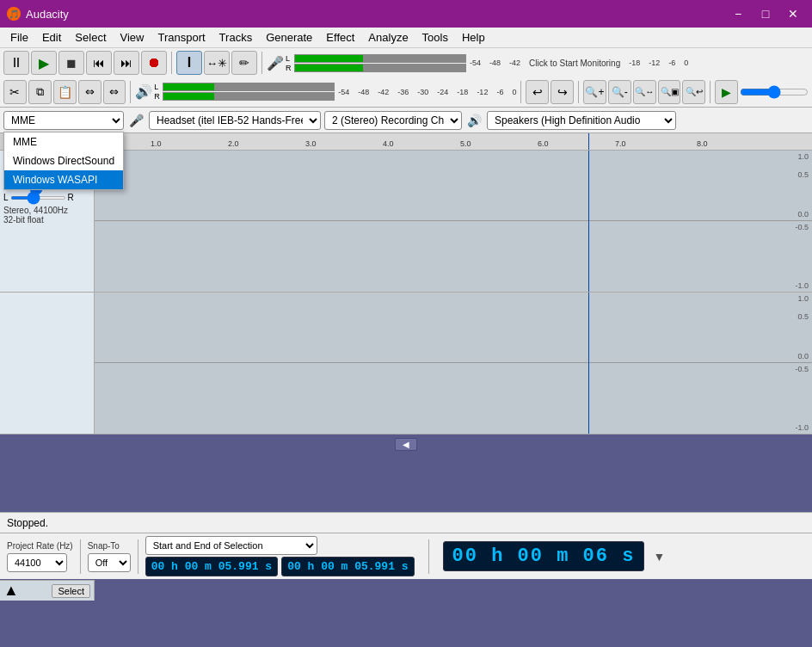 This screenshot has width=812, height=647. I want to click on dropdown-item-wasapi: Windows WASAPI, so click(64, 180).